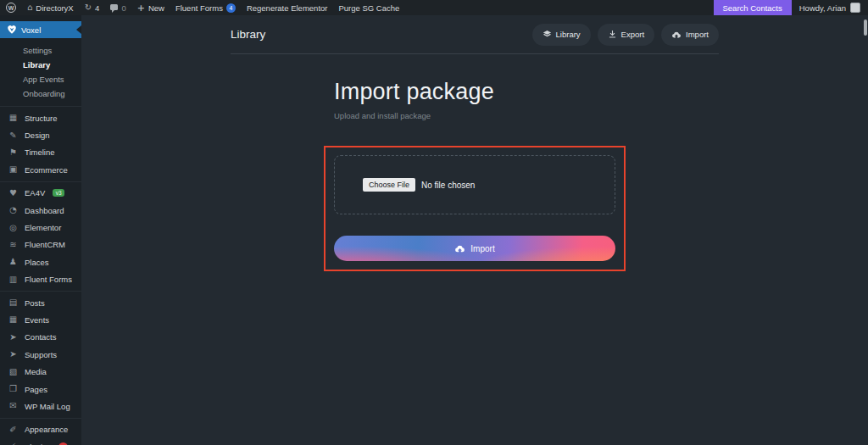 The image size is (868, 445). Describe the element at coordinates (389, 185) in the screenshot. I see `choose-file-button: Choose File` at that location.